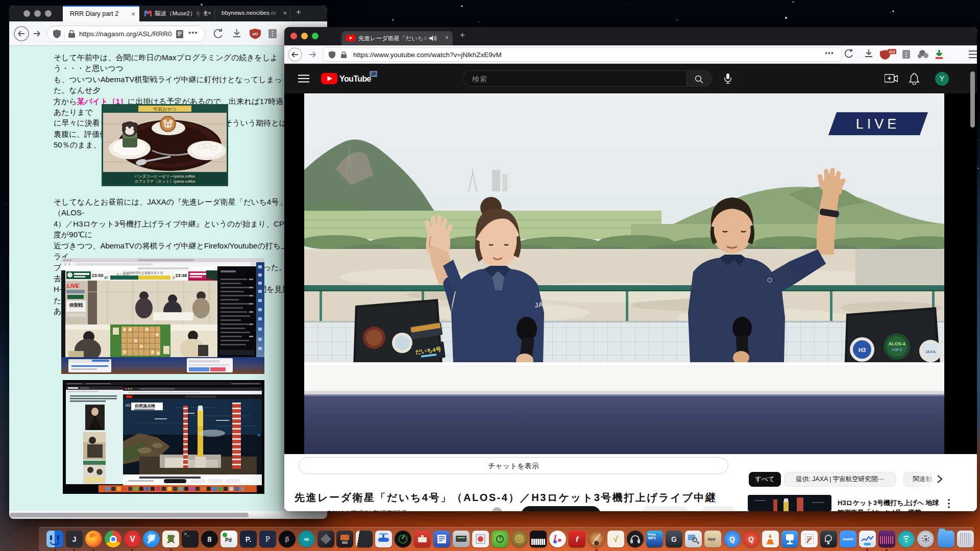  Describe the element at coordinates (255, 34) in the screenshot. I see `svg-text: uO` at that location.